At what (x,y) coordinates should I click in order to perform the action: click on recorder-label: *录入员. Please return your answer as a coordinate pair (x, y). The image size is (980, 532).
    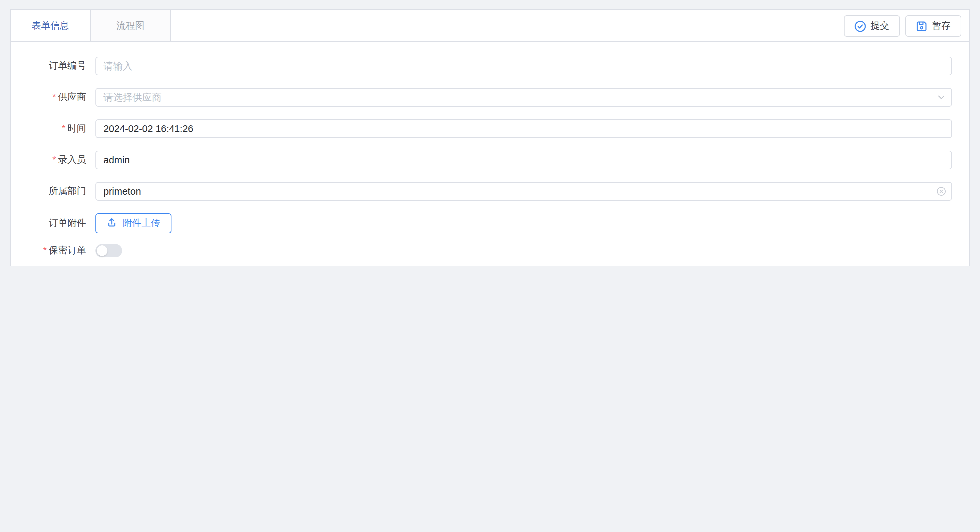
    Looking at the image, I should click on (48, 160).